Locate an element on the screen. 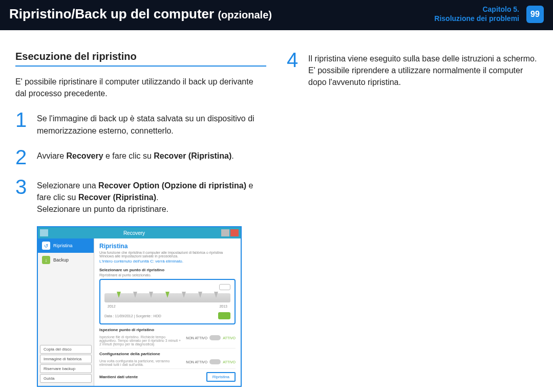  step-1: 1 Se l'immagine di back up è stata salva… is located at coordinates (141, 123).